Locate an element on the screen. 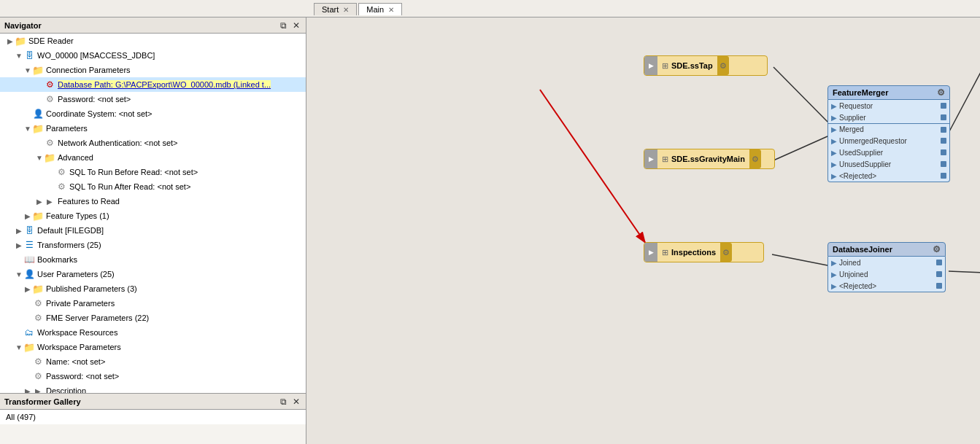 Image resolution: width=980 pixels, height=444 pixels. tree-item-sde-reader: ▶ 📁 SDE Reader is located at coordinates (153, 41).